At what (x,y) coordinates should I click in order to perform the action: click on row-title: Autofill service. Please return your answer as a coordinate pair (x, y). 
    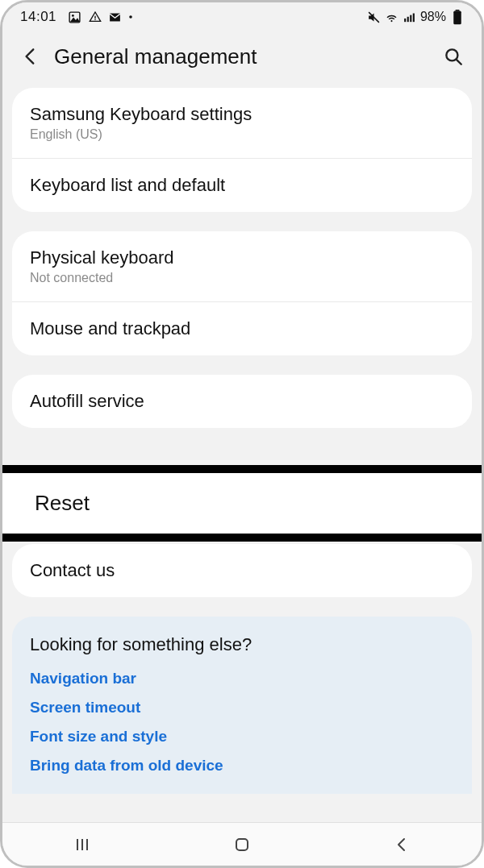
    Looking at the image, I should click on (242, 401).